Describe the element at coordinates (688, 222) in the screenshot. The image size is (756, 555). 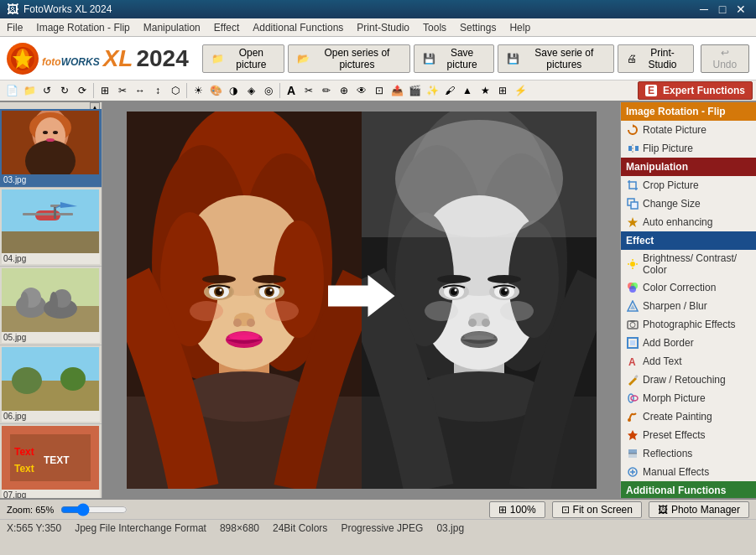
I see `auto-enhancing-item: Auto enhancing` at that location.